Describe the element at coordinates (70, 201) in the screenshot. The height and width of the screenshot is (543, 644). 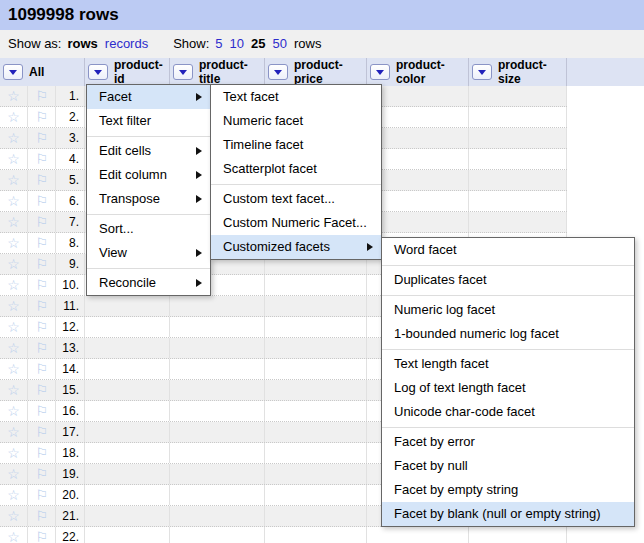
I see `row-number: 6.` at that location.